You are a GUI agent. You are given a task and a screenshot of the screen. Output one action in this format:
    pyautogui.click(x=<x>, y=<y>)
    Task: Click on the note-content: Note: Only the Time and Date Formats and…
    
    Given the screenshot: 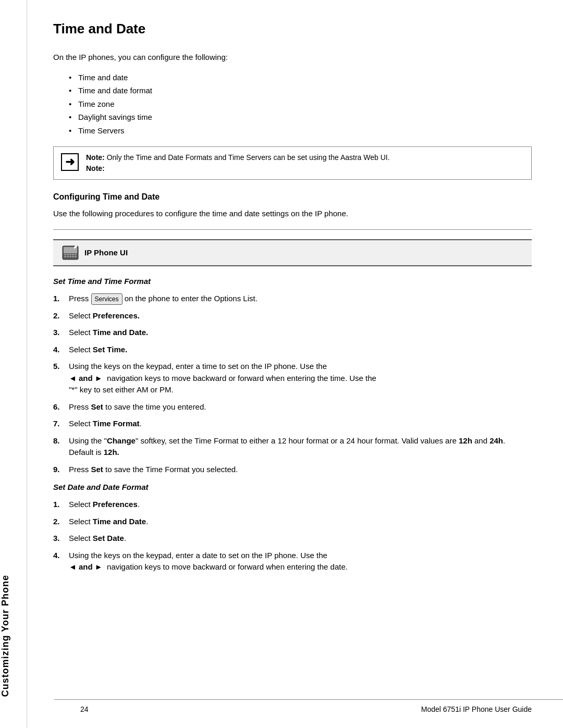 What is the action you would take?
    pyautogui.click(x=305, y=163)
    